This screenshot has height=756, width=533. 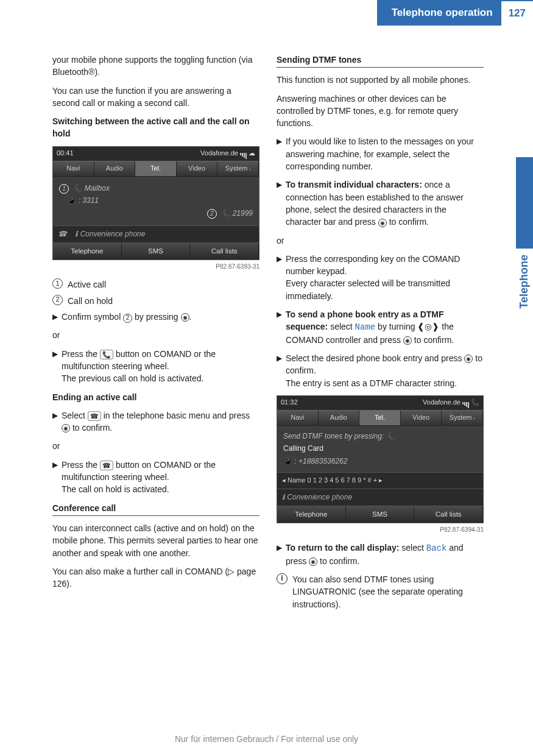 I want to click on menu-back-word: Back, so click(x=437, y=548).